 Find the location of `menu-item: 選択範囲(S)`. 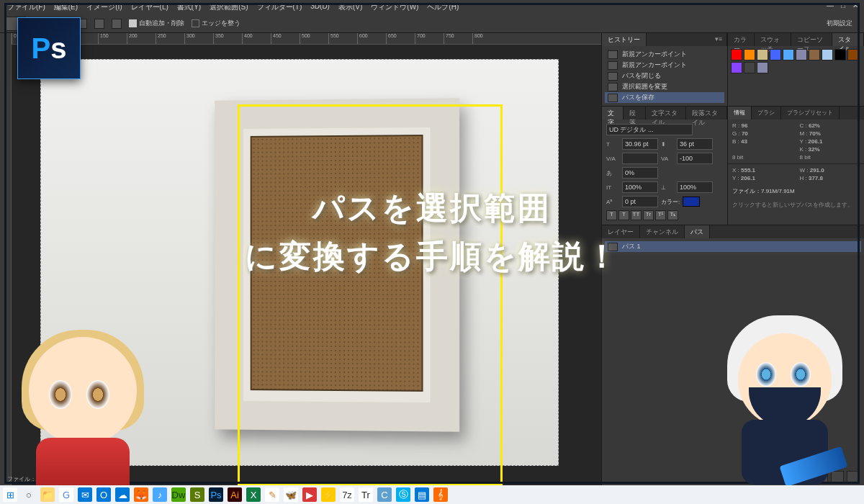

menu-item: 選択範囲(S) is located at coordinates (229, 7).